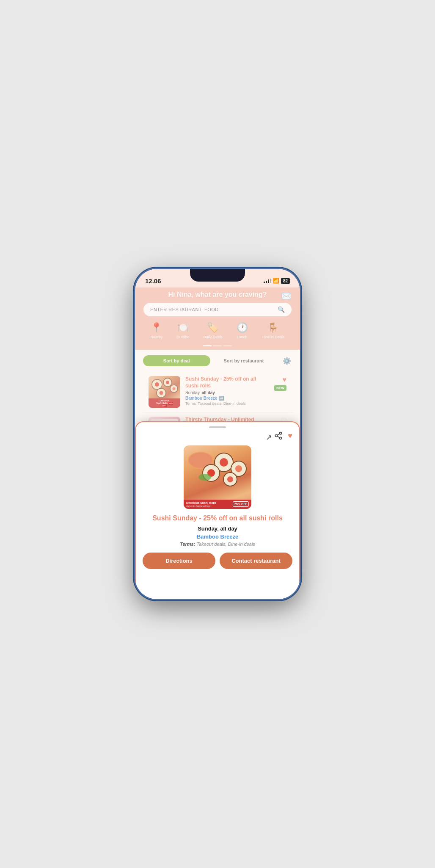 The image size is (435, 868). I want to click on status-time: 12.06, so click(153, 281).